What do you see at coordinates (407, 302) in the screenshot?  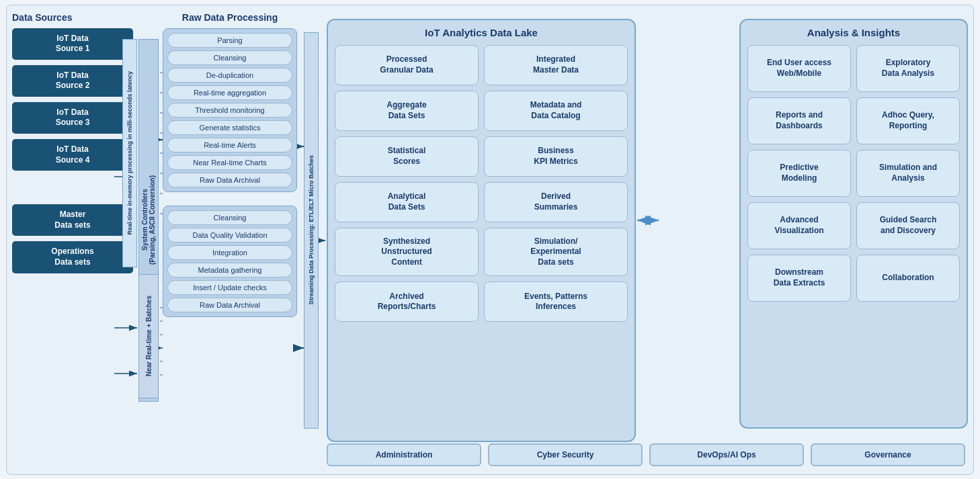 I see `lake-cell-archived: ArchivedReports/Charts` at bounding box center [407, 302].